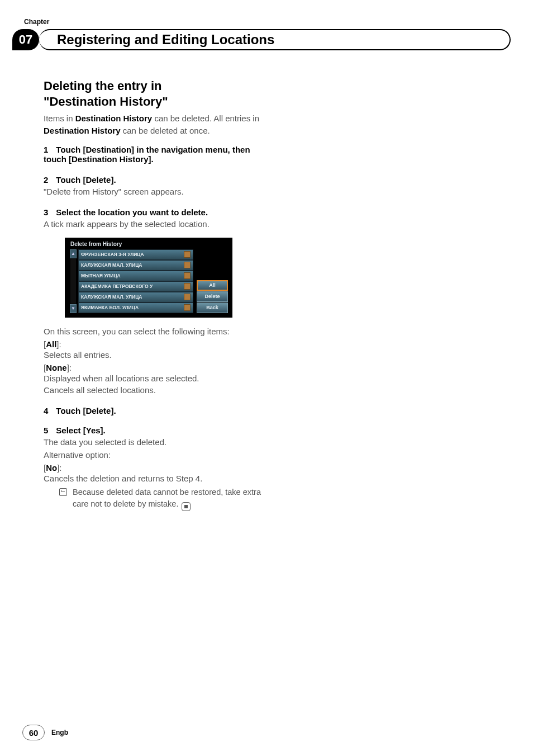 Image resolution: width=533 pixels, height=756 pixels. I want to click on step4-text: Touch [Delete]., so click(86, 410).